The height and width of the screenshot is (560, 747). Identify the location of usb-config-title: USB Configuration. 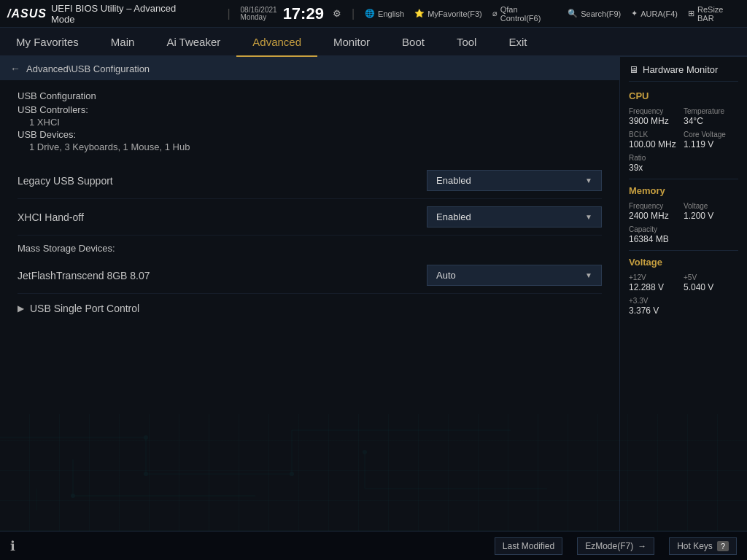
(309, 96).